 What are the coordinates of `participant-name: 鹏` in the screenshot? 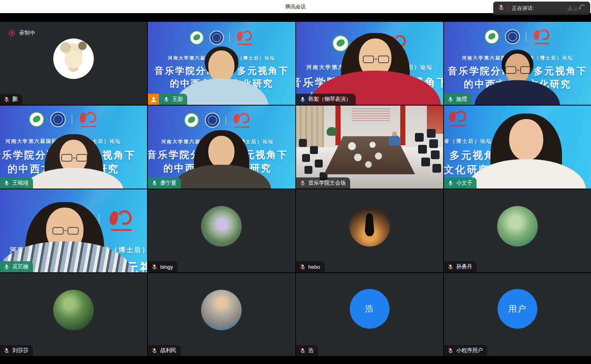 It's located at (15, 99).